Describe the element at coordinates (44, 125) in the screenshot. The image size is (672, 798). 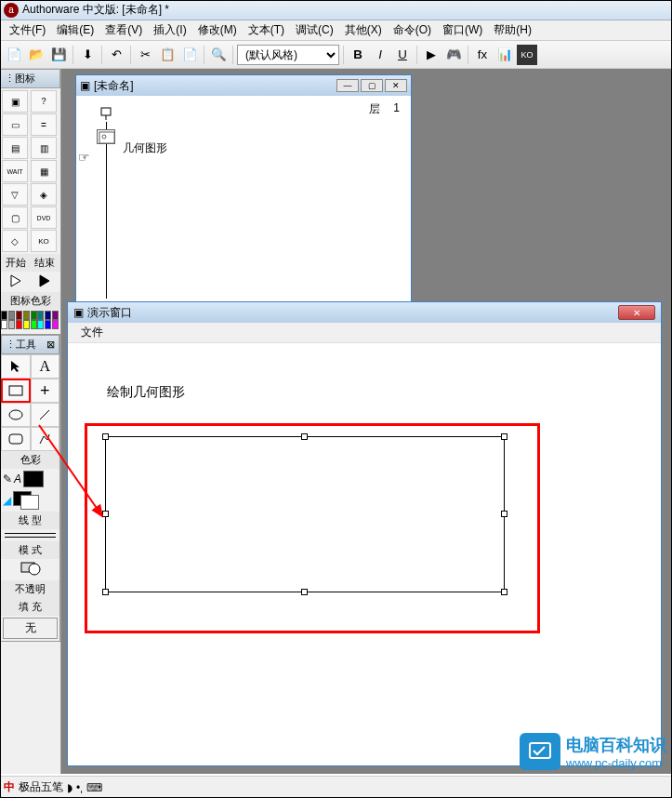
I see `calc-icon: =` at that location.